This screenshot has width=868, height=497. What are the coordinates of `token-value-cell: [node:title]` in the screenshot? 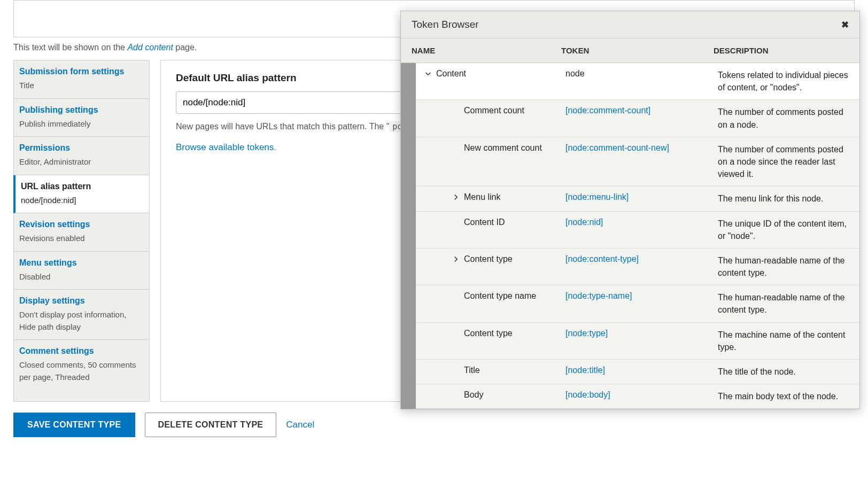 It's located at (641, 370).